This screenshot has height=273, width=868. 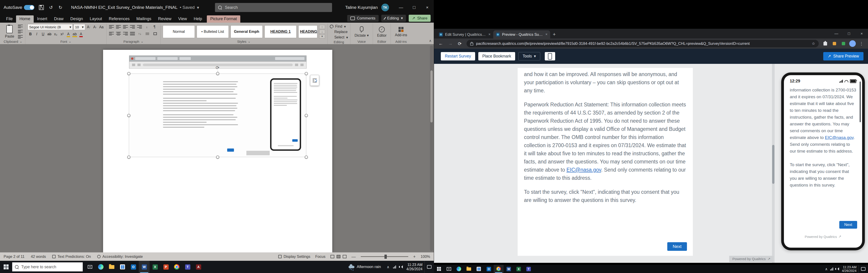 What do you see at coordinates (96, 19) in the screenshot?
I see `ribbon-tab-layout: Layout` at bounding box center [96, 19].